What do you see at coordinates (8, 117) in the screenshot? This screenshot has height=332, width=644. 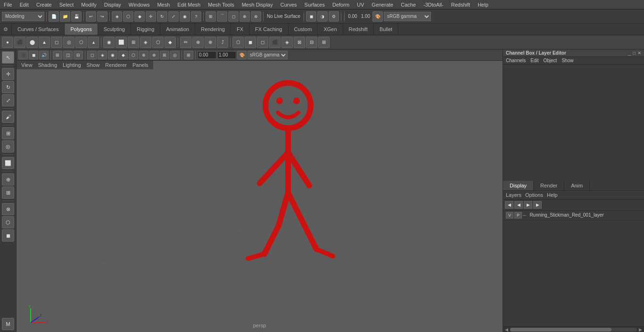 I see `brush-button: 🖌` at bounding box center [8, 117].